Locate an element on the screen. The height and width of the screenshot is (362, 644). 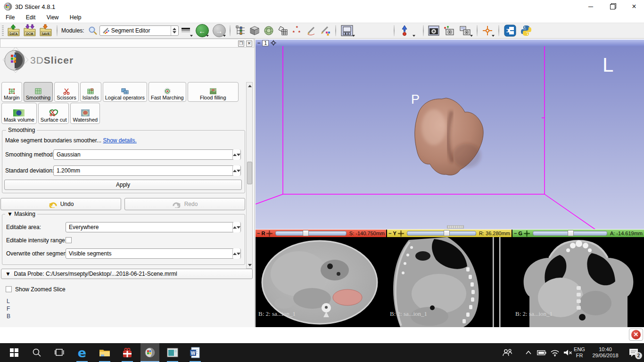
markups-module-button: * * * is located at coordinates (297, 31).